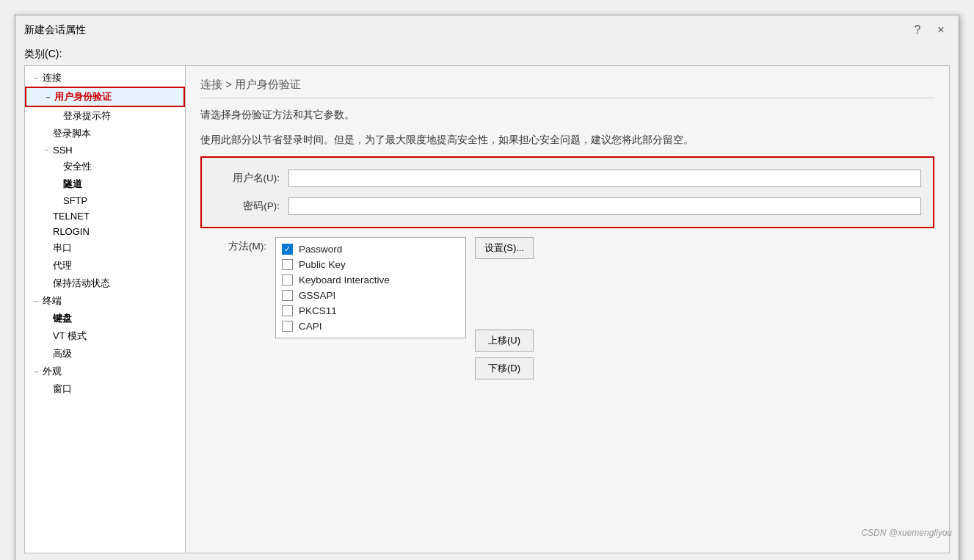 This screenshot has width=974, height=560. What do you see at coordinates (105, 116) in the screenshot?
I see `tree-item-login-prompt: 登录提示符` at bounding box center [105, 116].